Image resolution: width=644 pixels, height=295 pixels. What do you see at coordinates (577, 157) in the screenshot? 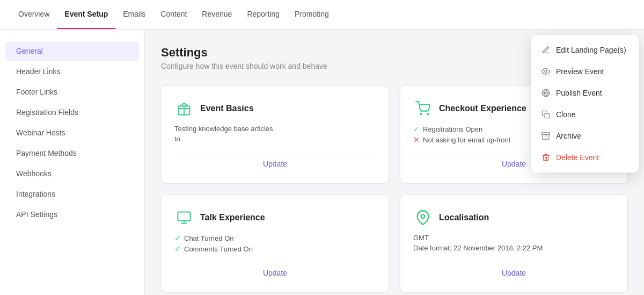
I see `dropdown-delete-event-label: Delete Event` at bounding box center [577, 157].